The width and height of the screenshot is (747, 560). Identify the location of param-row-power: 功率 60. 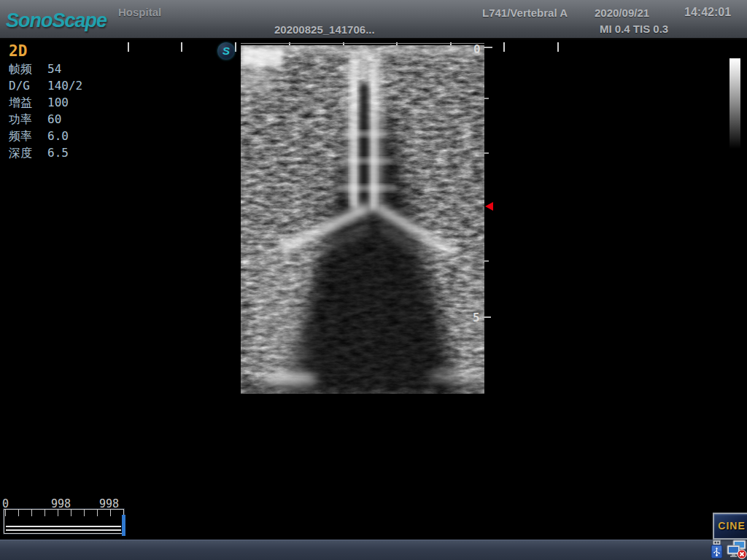
(62, 121).